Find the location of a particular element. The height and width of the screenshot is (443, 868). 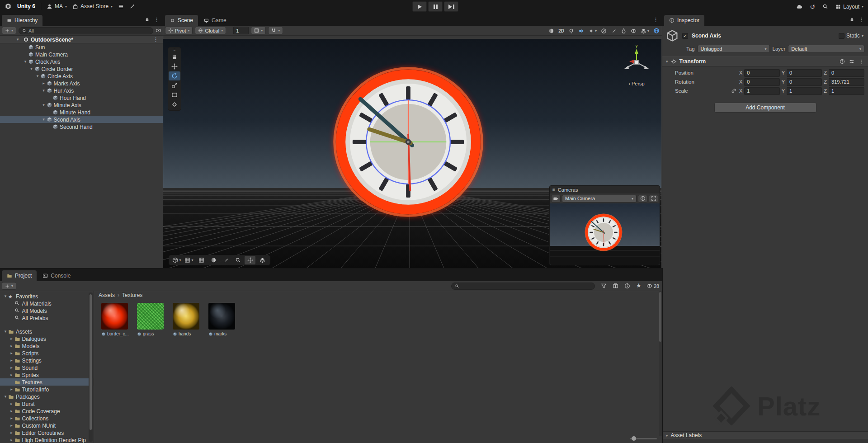

transform-scale-x-field: 1 is located at coordinates (762, 91).